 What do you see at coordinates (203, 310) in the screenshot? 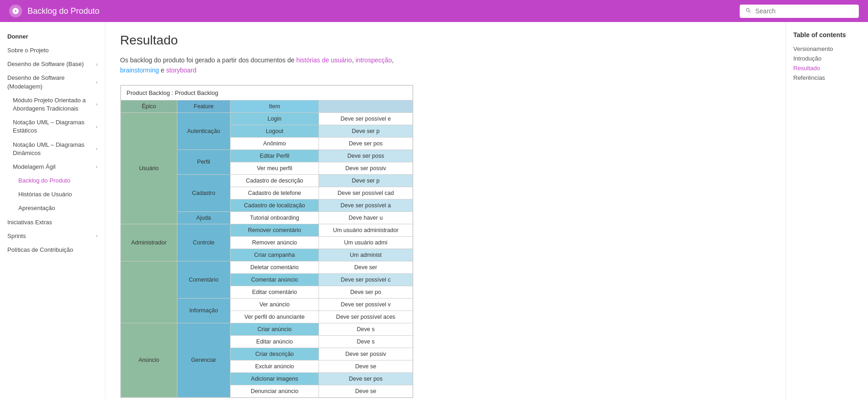
I see `feature-informacao: Informação` at bounding box center [203, 310].